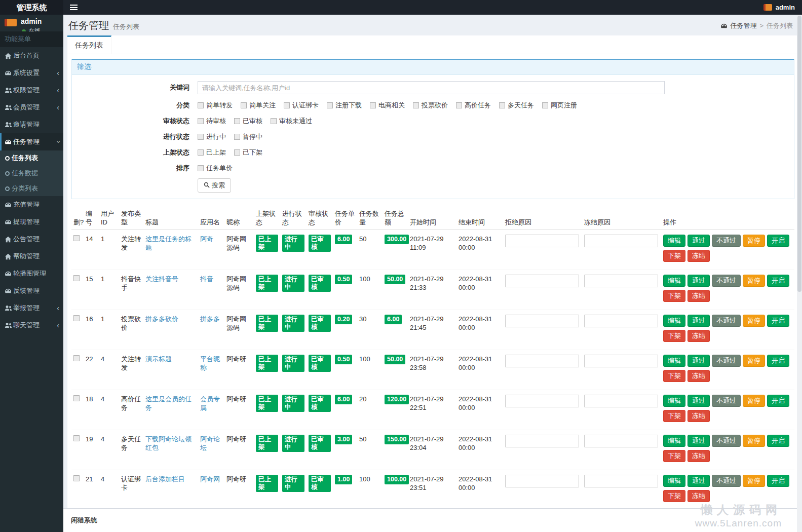 Image resolution: width=802 pixels, height=532 pixels. What do you see at coordinates (31, 107) in the screenshot?
I see `sidebar-item-3: 会员管理‹` at bounding box center [31, 107].